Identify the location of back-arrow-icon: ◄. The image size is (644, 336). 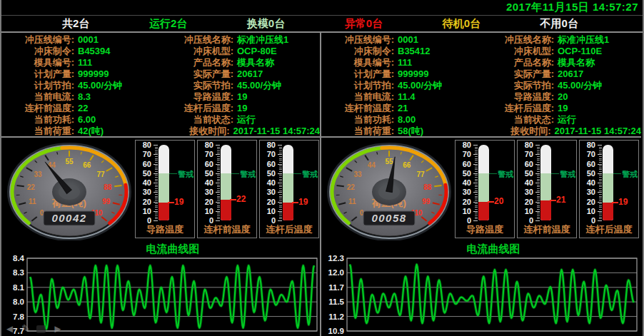
(10, 329).